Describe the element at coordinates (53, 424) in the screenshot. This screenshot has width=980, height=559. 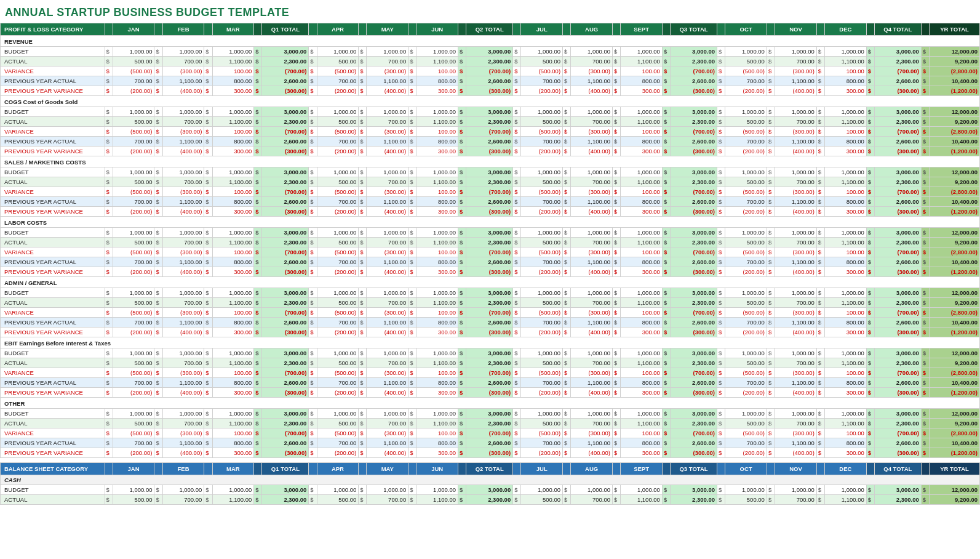
I see `row-label: ACTUAL` at that location.